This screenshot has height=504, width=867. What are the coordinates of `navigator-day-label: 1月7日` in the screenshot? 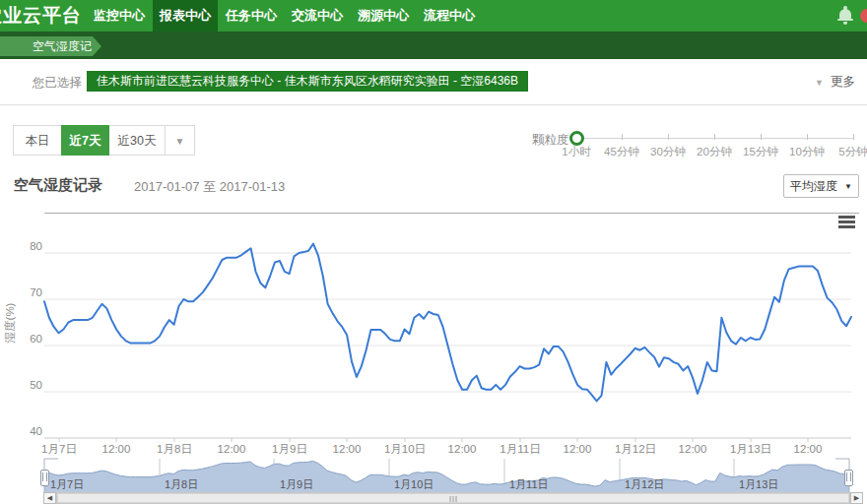 It's located at (67, 484).